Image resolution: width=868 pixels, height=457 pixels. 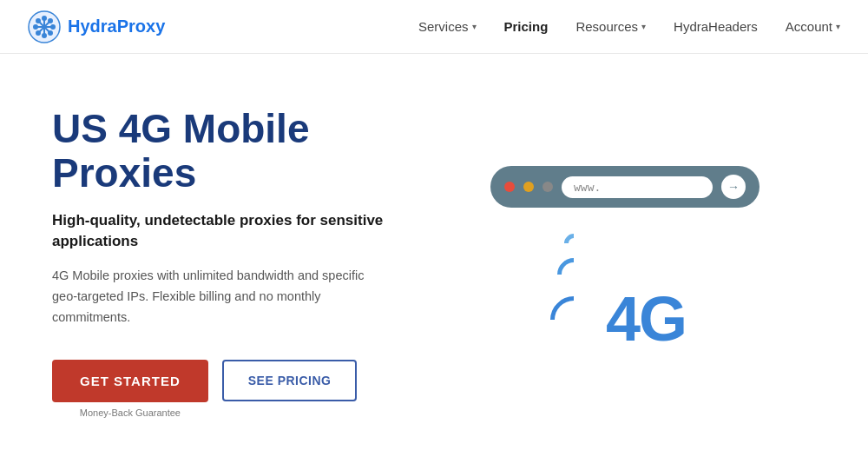 What do you see at coordinates (130, 389) in the screenshot?
I see `primary-cta-wrap: GET STARTED Money-Back Guarantee` at bounding box center [130, 389].